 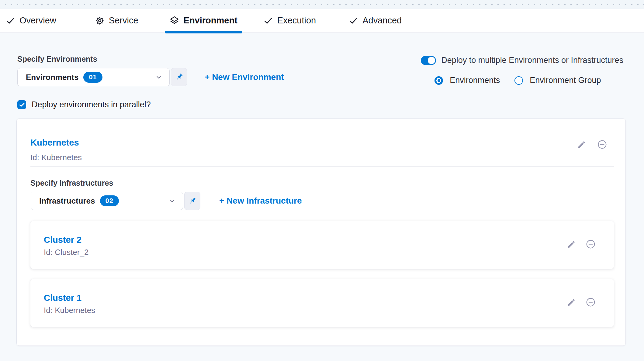 What do you see at coordinates (322, 183) in the screenshot?
I see `specify-infrastructures-heading: Specify Infrastructures` at bounding box center [322, 183].